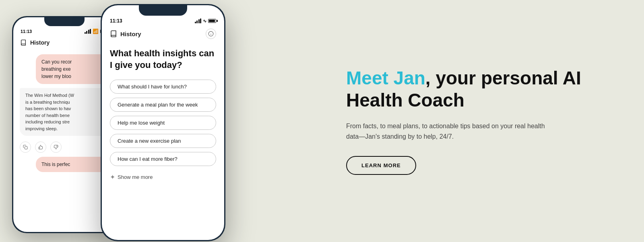 The width and height of the screenshot is (644, 242). I want to click on suggestion-chip-5: How can I eat more fiber?, so click(163, 159).